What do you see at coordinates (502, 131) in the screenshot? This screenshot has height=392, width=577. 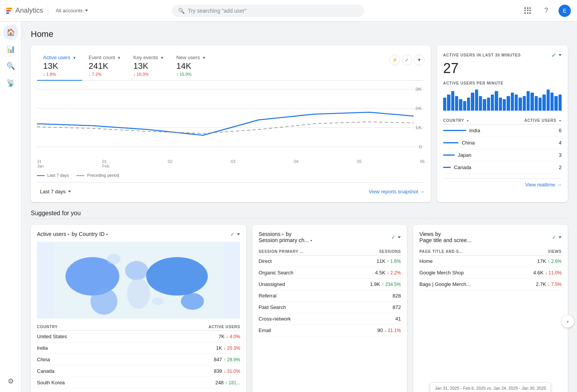 I see `country-table-row: India 6` at bounding box center [502, 131].